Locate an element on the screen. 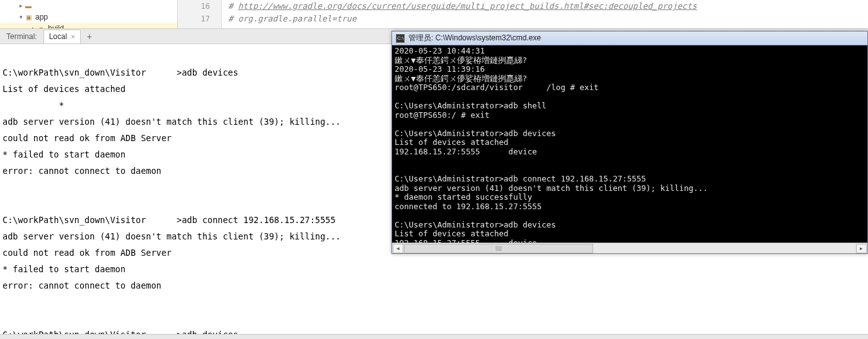 The image size is (868, 339). cmd-line: root@TPS650:/ # exit is located at coordinates (630, 116).